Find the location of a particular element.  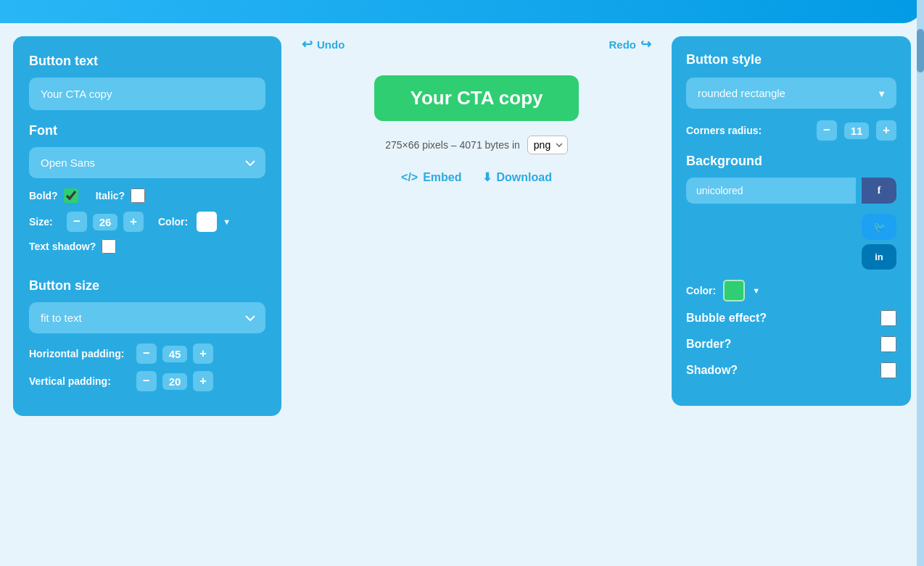

redo-icon: ↪ is located at coordinates (645, 44).